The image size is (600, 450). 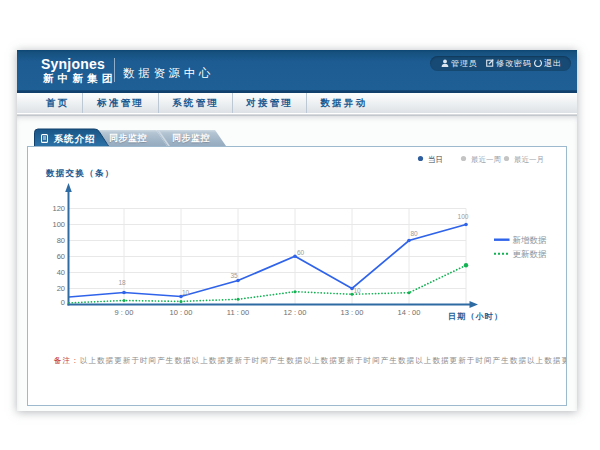 I want to click on svg-text: 120, so click(x=58, y=208).